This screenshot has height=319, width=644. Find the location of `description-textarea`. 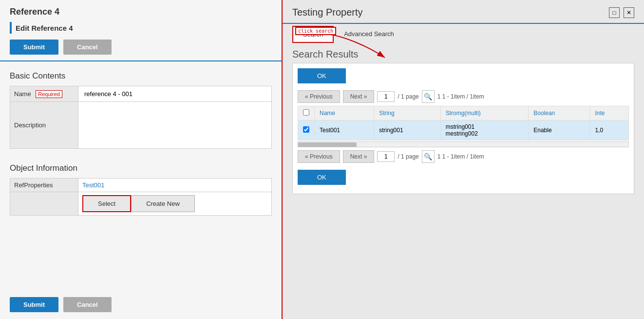

description-textarea is located at coordinates (175, 124).